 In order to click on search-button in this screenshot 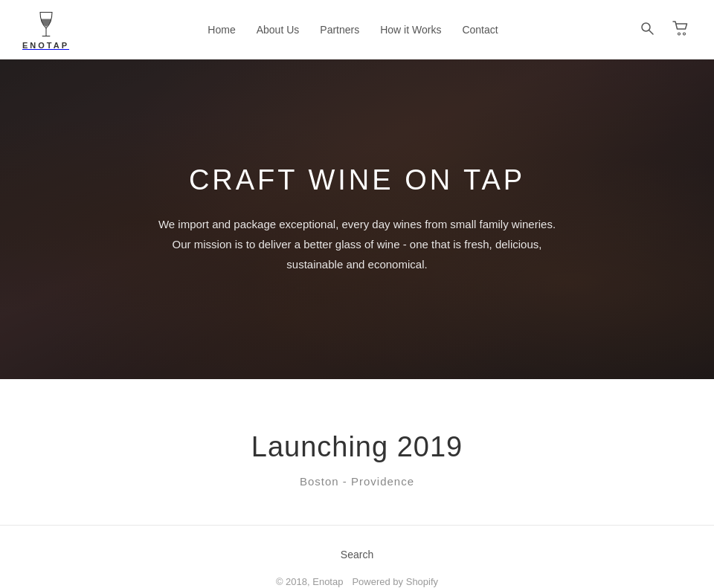, I will do `click(647, 30)`.